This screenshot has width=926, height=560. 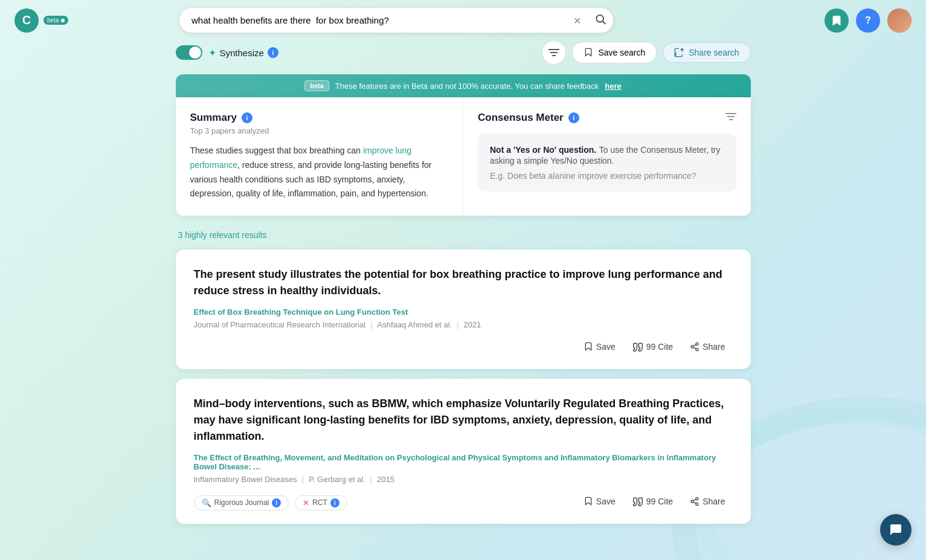 I want to click on share-button-1: Share, so click(x=707, y=347).